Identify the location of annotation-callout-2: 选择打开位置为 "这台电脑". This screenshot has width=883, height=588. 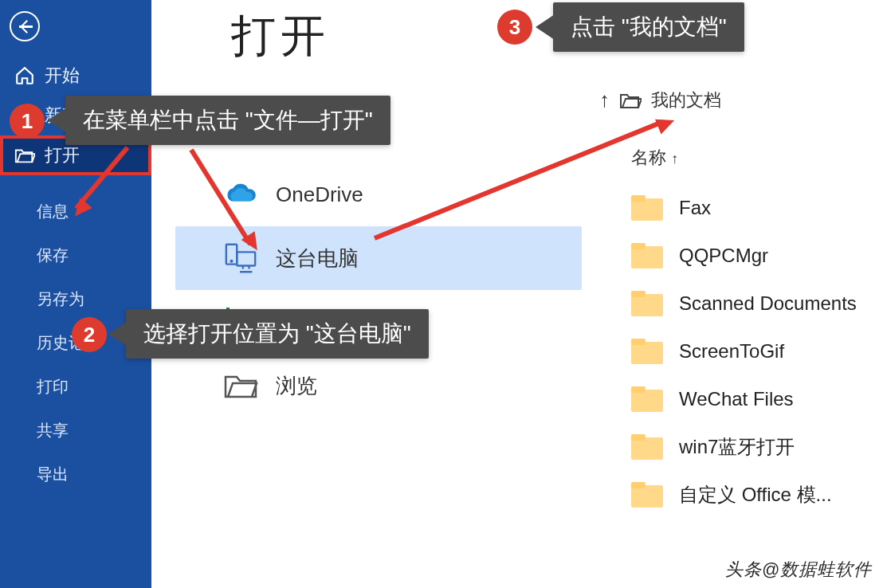
(277, 334).